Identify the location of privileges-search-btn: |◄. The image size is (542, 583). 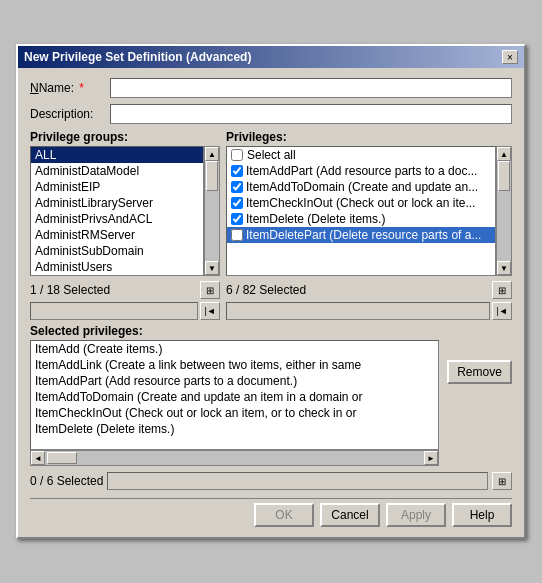
(502, 311).